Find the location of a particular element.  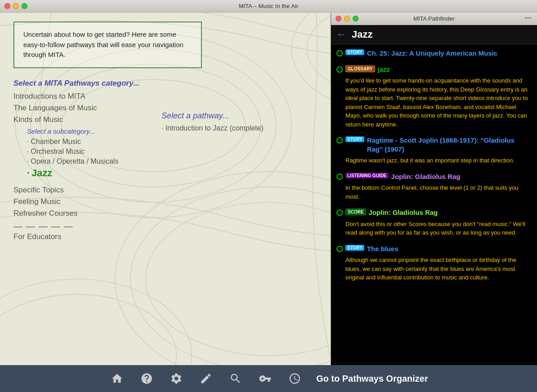

pathway-option: Introduction to Jazz (complete) is located at coordinates (213, 128).